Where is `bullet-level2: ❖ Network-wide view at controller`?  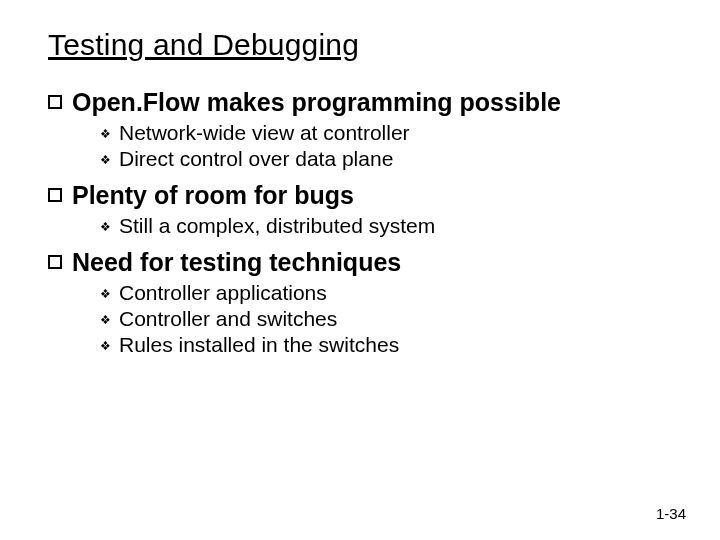 bullet-level2: ❖ Network-wide view at controller is located at coordinates (386, 133).